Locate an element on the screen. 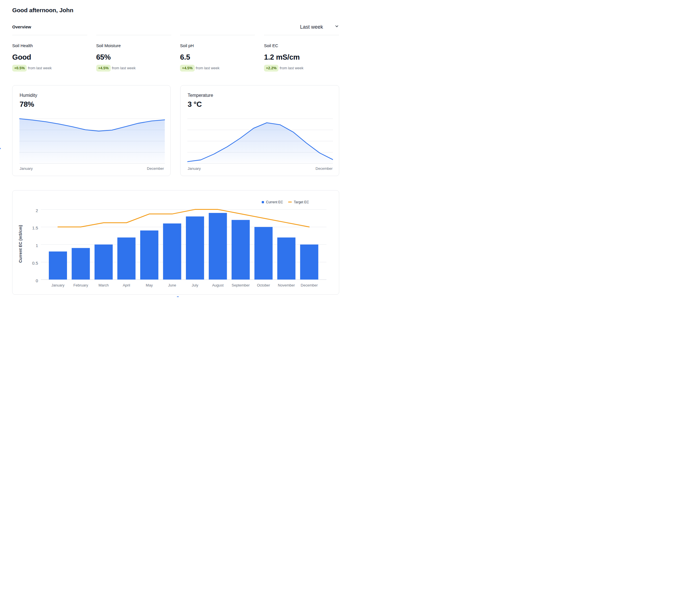 The height and width of the screenshot is (594, 700). svg-text: July is located at coordinates (195, 285).